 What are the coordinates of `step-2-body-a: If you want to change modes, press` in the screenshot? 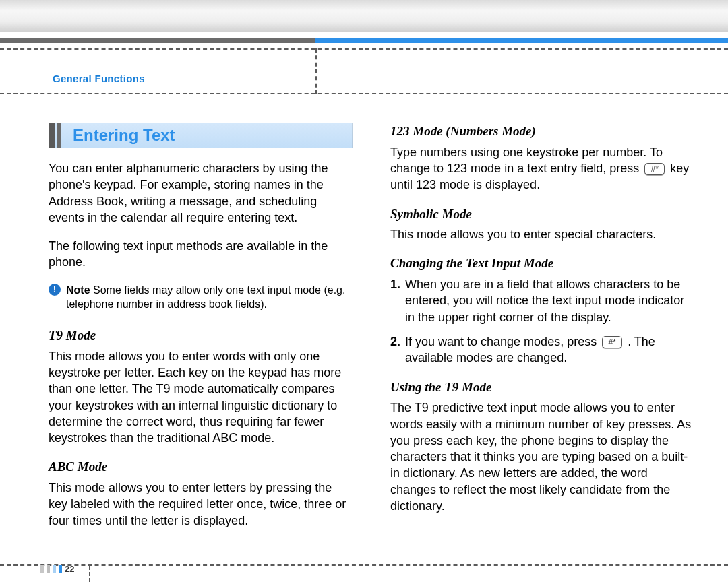 It's located at (503, 342).